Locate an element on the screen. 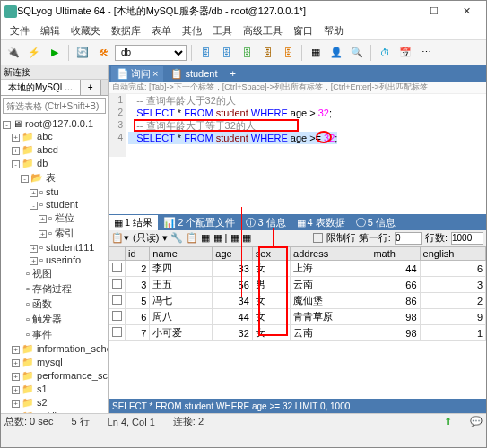 The image size is (487, 448). tree-node: -▫ student is located at coordinates (54, 204).